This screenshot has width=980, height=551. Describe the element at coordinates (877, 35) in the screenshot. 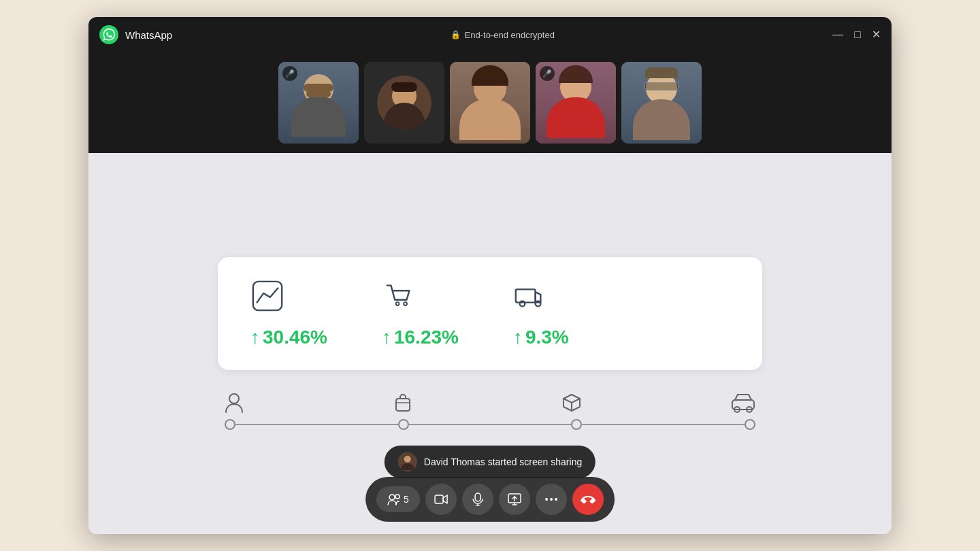

I see `close-button: ✕` at that location.